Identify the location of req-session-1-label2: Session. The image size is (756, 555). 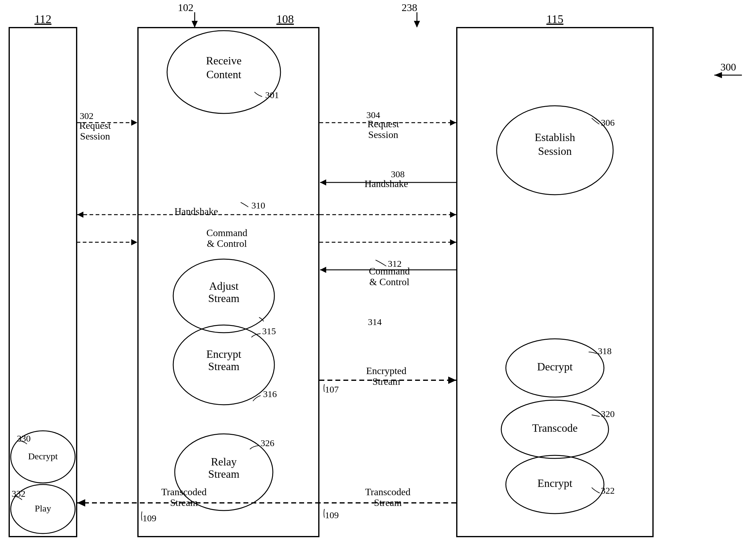
(95, 136).